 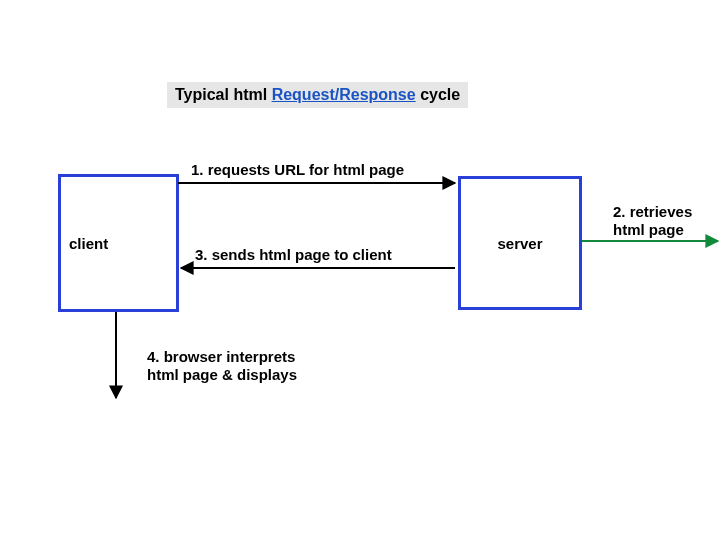 What do you see at coordinates (318, 95) in the screenshot?
I see `diagram-title: Typical html Request/Response cycle` at bounding box center [318, 95].